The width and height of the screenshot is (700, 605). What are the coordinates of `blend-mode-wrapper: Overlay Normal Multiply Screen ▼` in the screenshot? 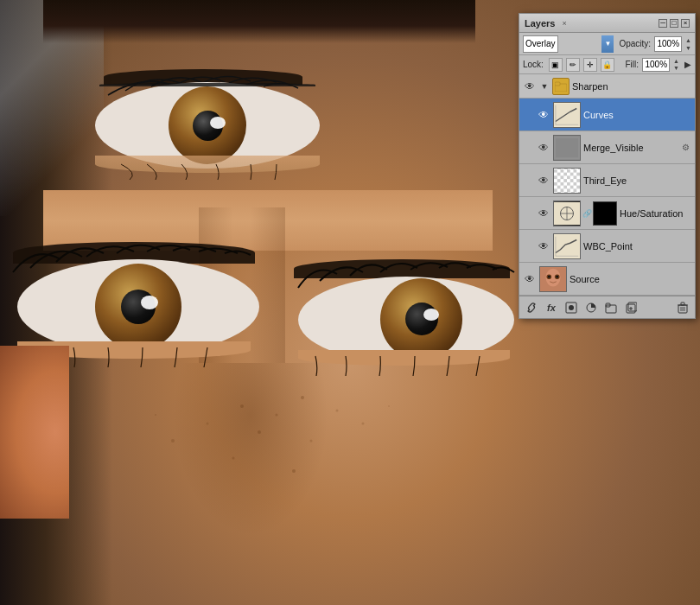 It's located at (569, 44).